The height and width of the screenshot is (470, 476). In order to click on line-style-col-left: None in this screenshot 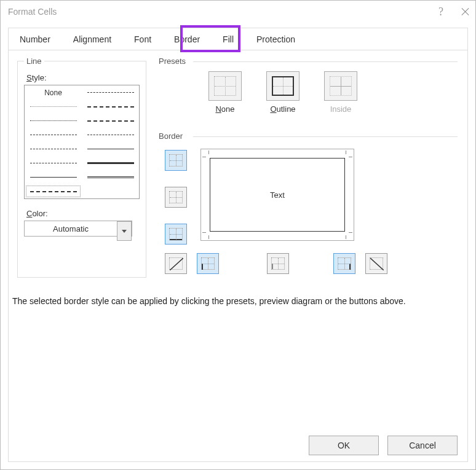, I will do `click(53, 142)`.